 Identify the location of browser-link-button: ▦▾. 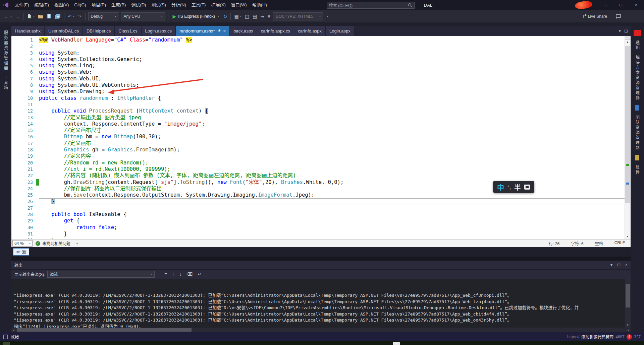
(237, 16).